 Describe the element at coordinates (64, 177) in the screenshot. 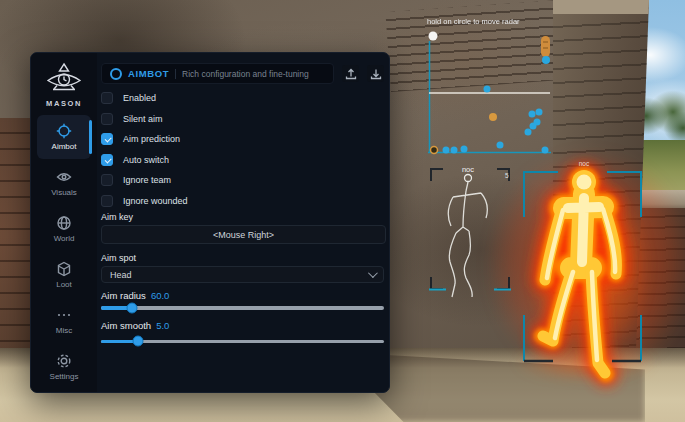

I see `eye-icon` at that location.